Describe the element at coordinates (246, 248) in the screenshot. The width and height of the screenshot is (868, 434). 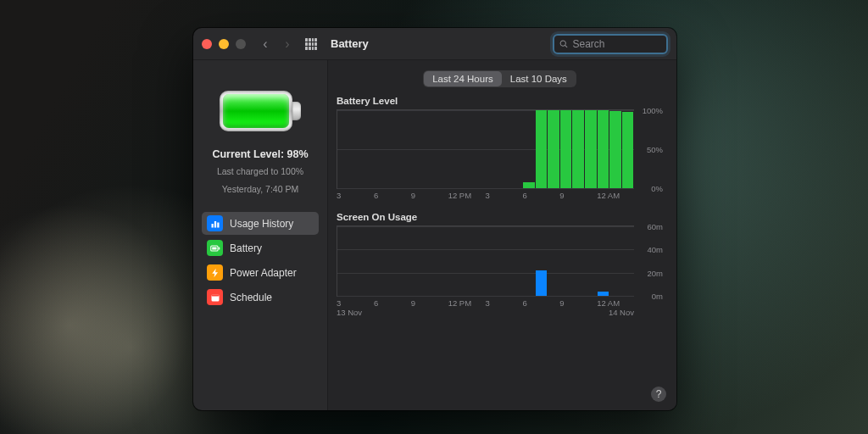
I see `sidebar-item-label: Battery` at that location.